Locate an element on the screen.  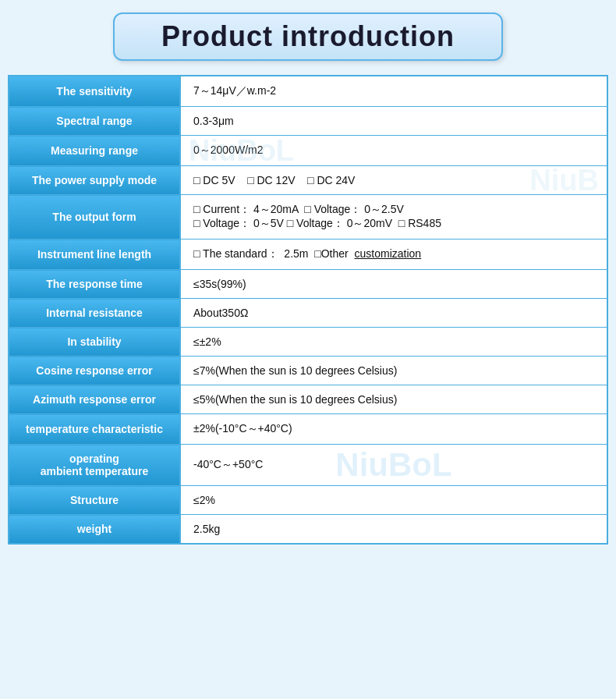
label-temp-characteristic: temperature characteristic is located at coordinates (94, 429).